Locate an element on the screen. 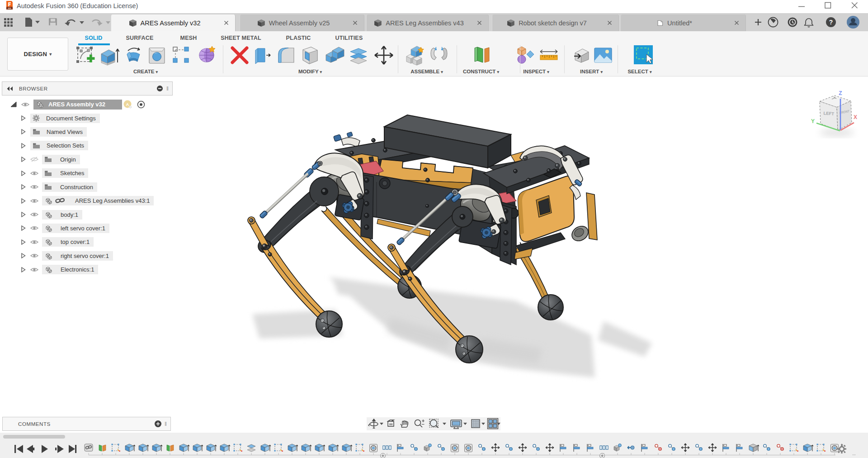 This screenshot has width=868, height=458. svg-text: Y is located at coordinates (813, 121).